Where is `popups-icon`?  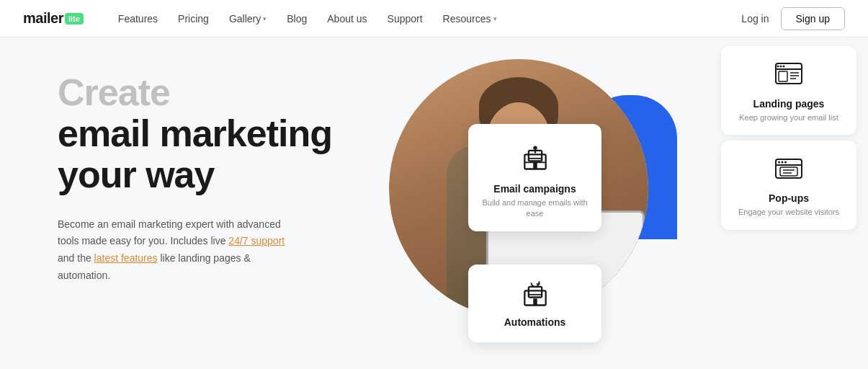
popups-icon is located at coordinates (789, 169).